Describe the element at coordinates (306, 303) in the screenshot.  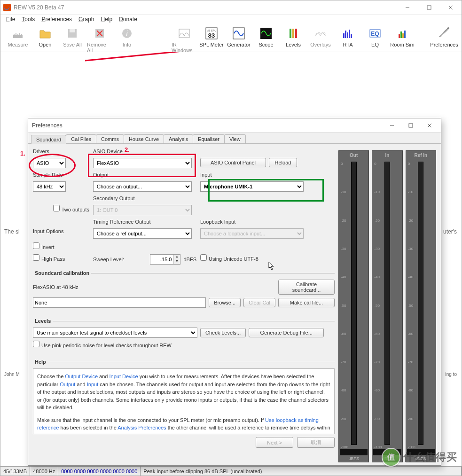
I see `make-cal-button: Make cal file...` at that location.